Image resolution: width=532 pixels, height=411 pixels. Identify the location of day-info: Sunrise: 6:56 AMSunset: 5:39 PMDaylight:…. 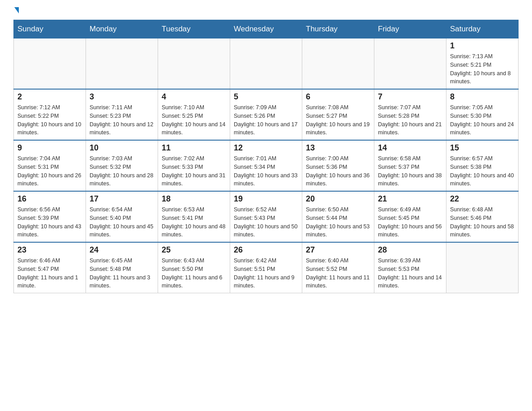
(50, 222).